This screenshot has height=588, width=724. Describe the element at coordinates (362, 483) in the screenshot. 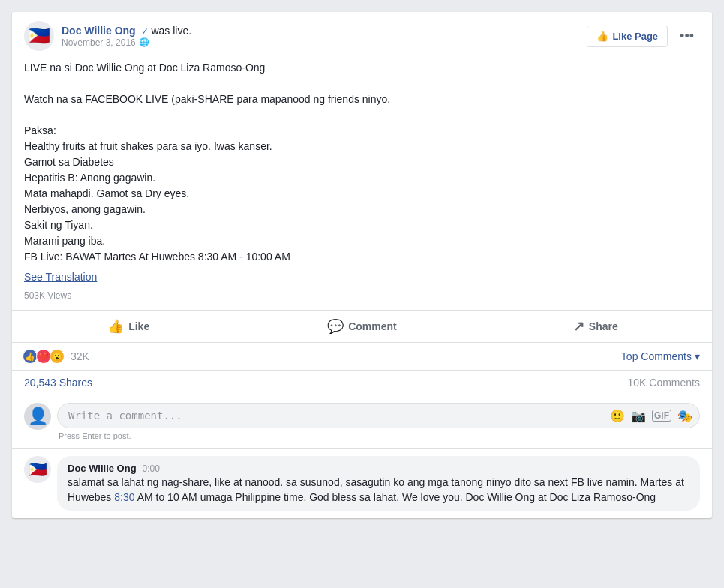

I see `comment-entry: 🇵🇭 Doc Willie Ong 0:00 salamat sa lahat …` at that location.